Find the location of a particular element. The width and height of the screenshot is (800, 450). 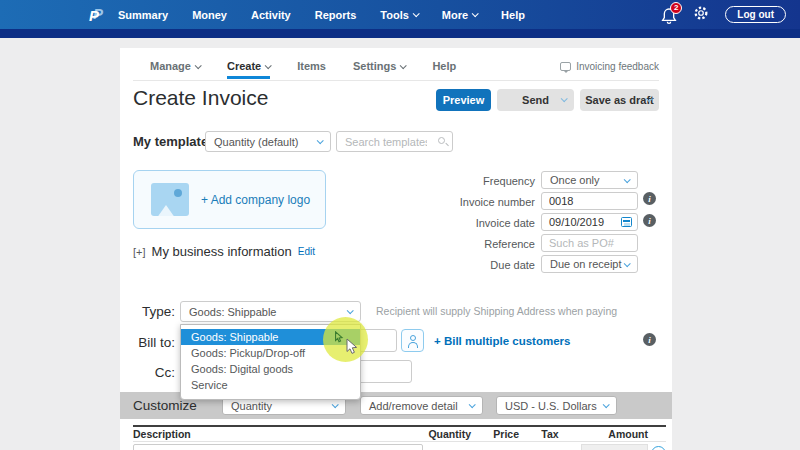

search-templates-input is located at coordinates (382, 142).